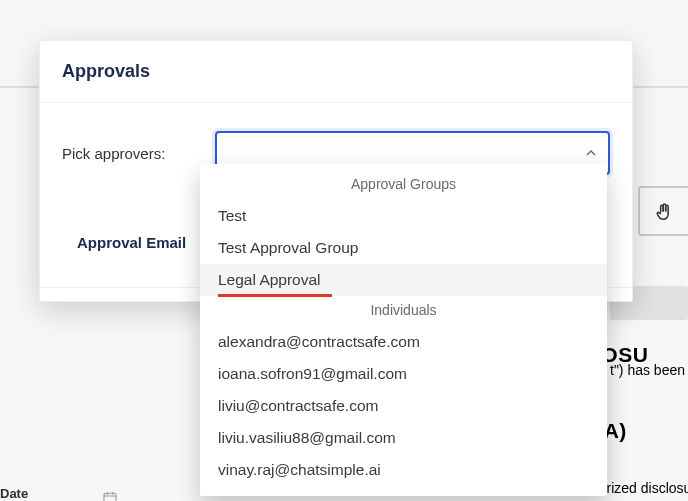 The width and height of the screenshot is (688, 501). Describe the element at coordinates (404, 311) in the screenshot. I see `section-header-individuals: Individuals` at that location.